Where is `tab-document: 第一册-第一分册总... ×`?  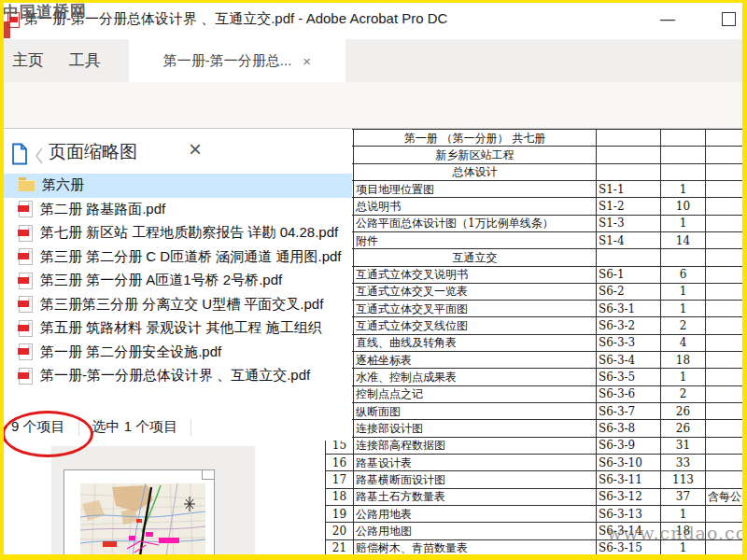
tab-document: 第一册-第一分册总... × is located at coordinates (237, 61).